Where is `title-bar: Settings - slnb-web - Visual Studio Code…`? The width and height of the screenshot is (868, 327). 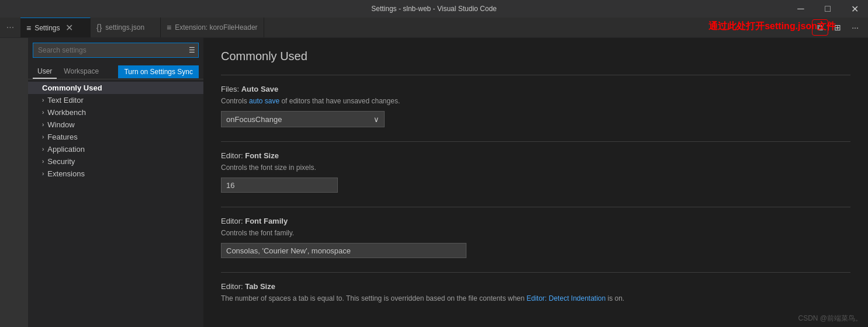
title-bar: Settings - slnb-web - Visual Studio Code… is located at coordinates (434, 9).